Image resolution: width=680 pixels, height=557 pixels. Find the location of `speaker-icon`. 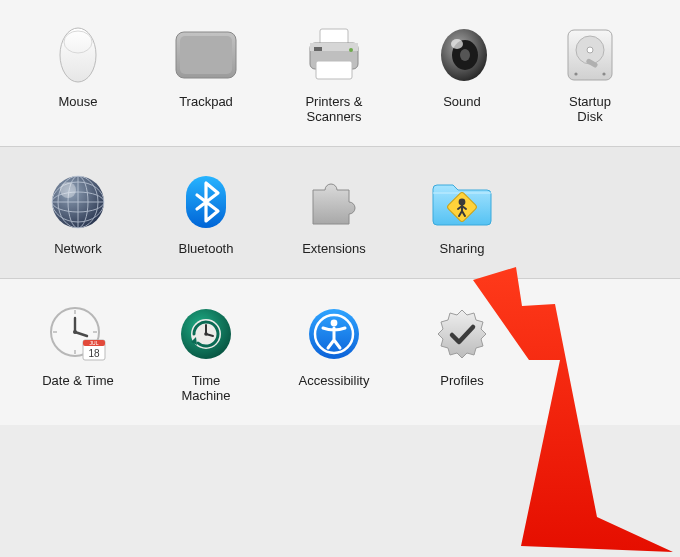

speaker-icon is located at coordinates (462, 55).